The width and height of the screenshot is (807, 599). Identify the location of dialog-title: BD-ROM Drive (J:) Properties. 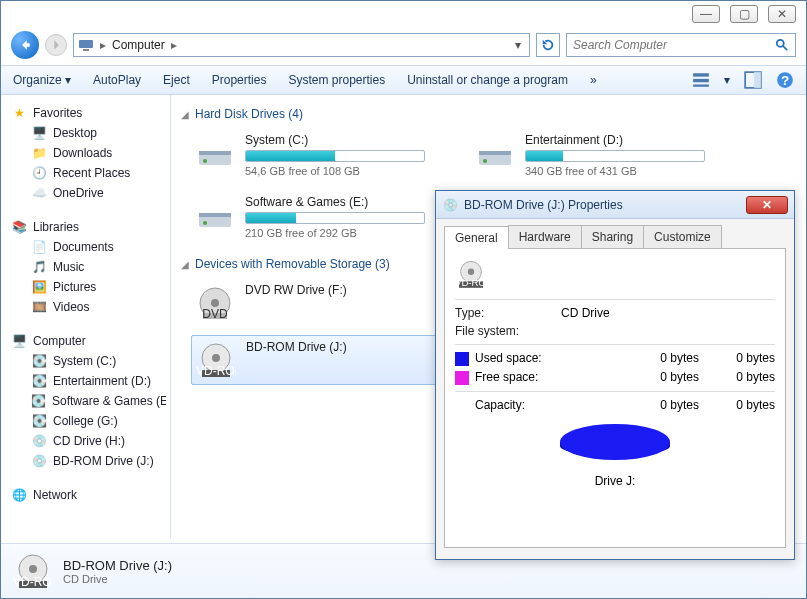
(544, 205).